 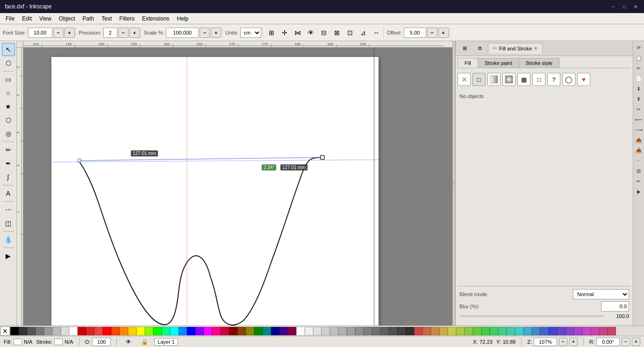 What do you see at coordinates (156, 19) in the screenshot?
I see `menu-extensions: Extensions` at bounding box center [156, 19].